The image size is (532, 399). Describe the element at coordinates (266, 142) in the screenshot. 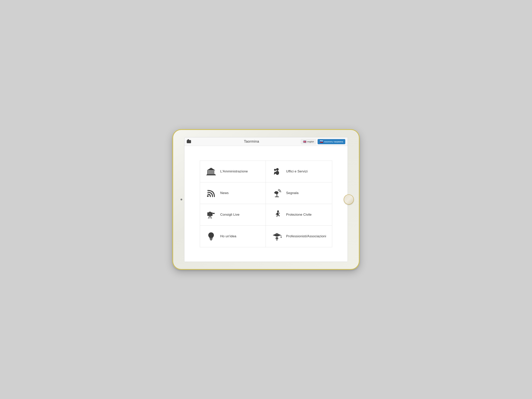

I see `navbar: Taormina 🇬🇧 english 🇷🇺 посетить таормина` at that location.